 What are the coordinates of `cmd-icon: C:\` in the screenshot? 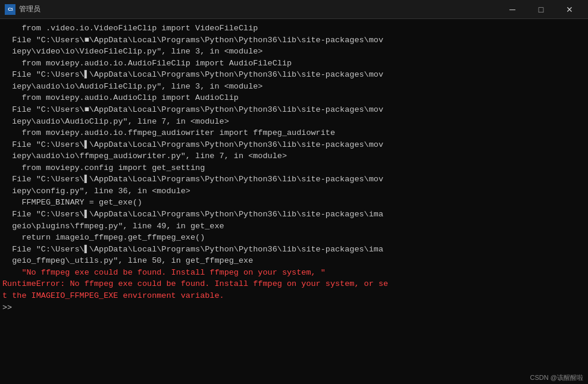 It's located at (10, 10).